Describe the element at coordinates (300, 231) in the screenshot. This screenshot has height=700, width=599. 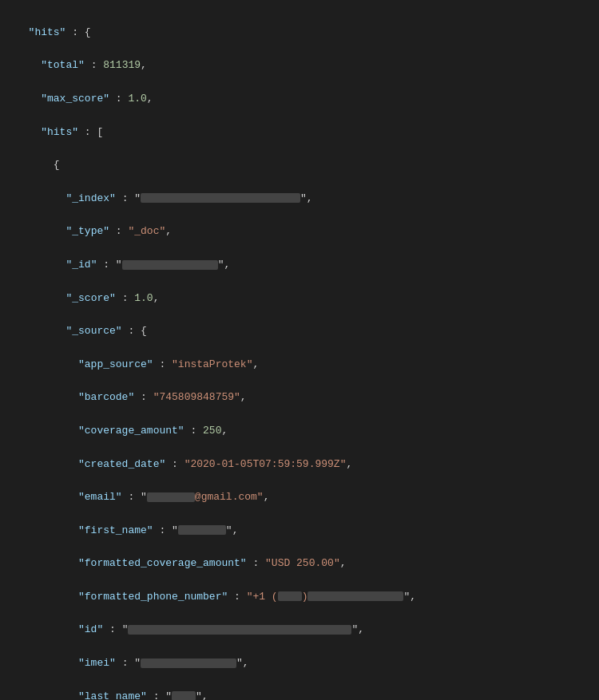
I see `line-type: "_type" : "_doc",` at that location.